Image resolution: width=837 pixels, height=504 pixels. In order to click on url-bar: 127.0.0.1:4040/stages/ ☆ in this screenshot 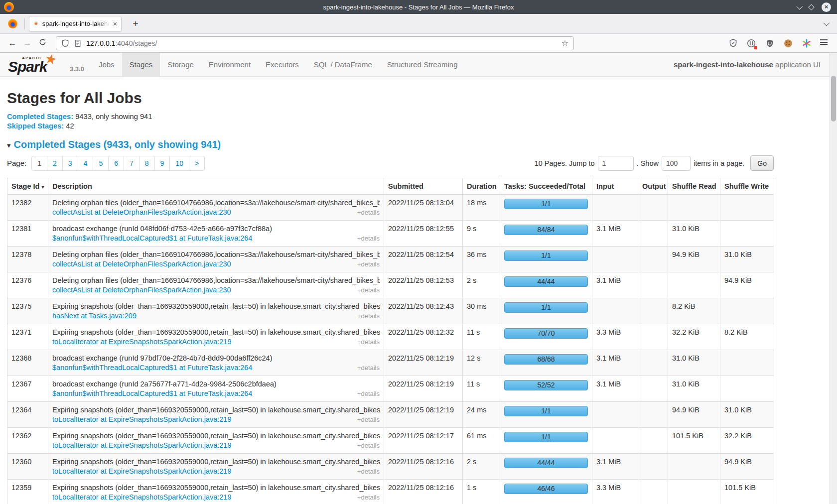, I will do `click(315, 43)`.